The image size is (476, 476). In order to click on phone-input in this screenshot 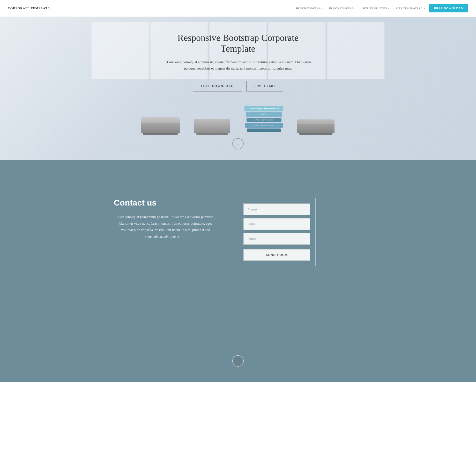, I will do `click(277, 239)`.